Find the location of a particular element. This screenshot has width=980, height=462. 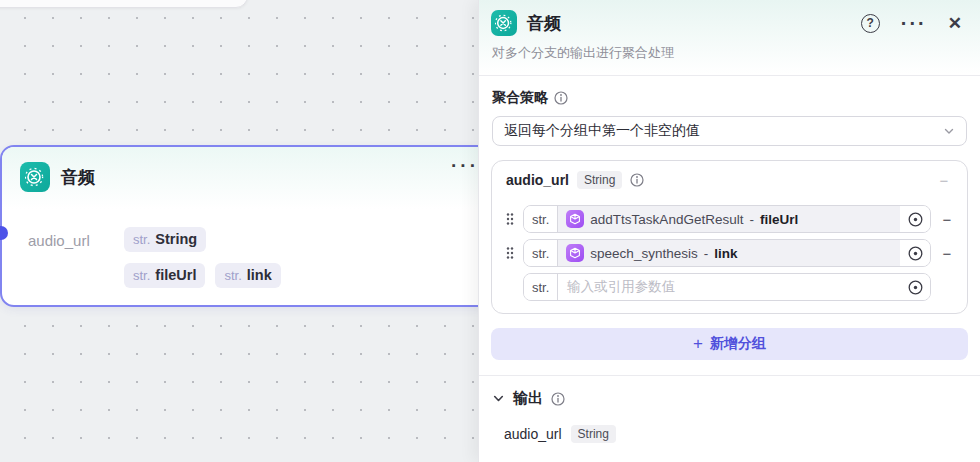

strategy-section: 聚合策略 返回每个分组中第一个非空的值 is located at coordinates (730, 111).